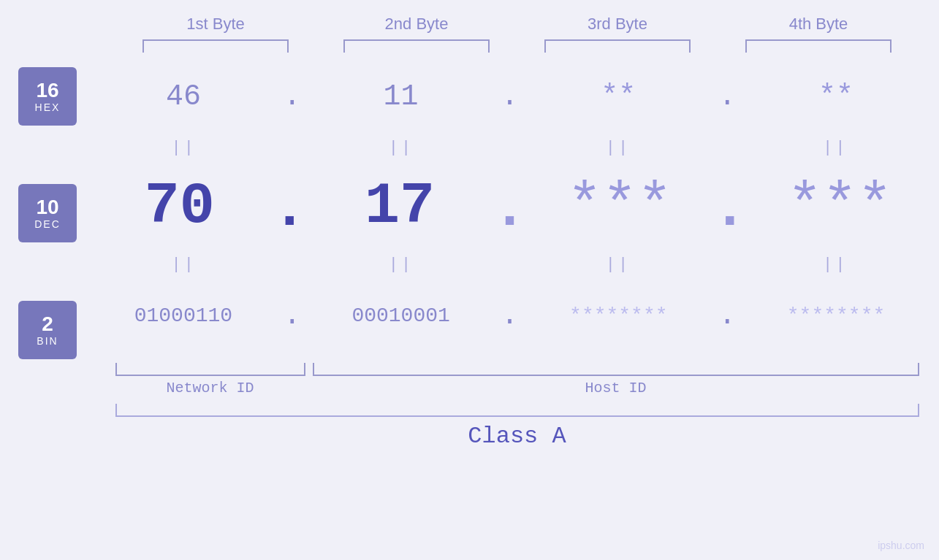 The image size is (939, 560). I want to click on network-id-label: Network ID, so click(210, 388).